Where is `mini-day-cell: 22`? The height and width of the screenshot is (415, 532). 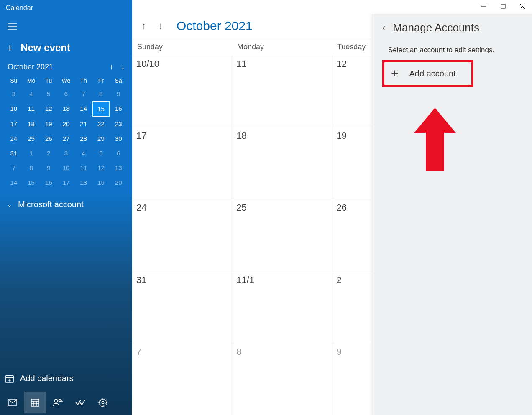 mini-day-cell: 22 is located at coordinates (101, 124).